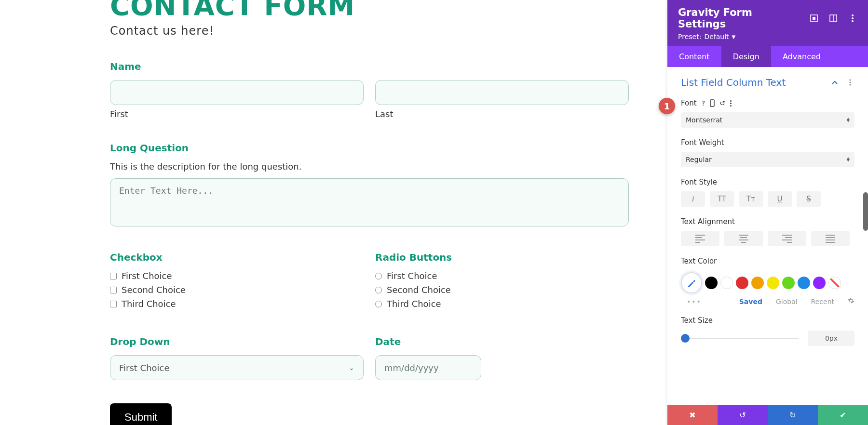 The width and height of the screenshot is (868, 425). Describe the element at coordinates (734, 37) in the screenshot. I see `caret-down-icon: ▼` at that location.